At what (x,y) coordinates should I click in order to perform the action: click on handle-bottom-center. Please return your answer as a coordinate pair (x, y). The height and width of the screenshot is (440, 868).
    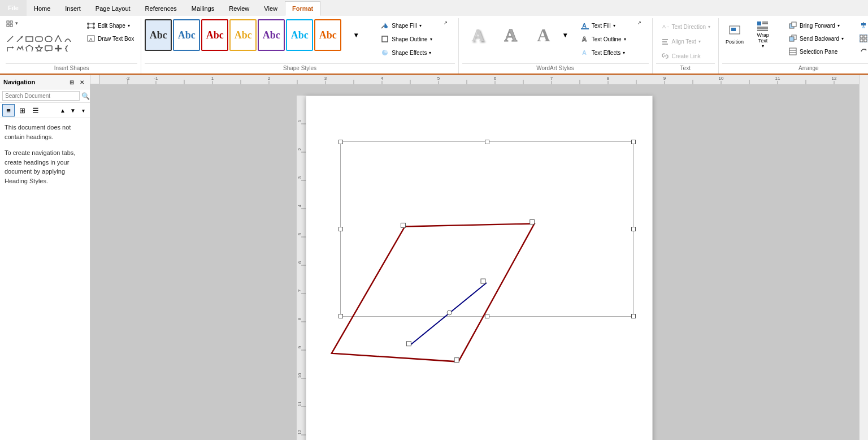
    Looking at the image, I should click on (487, 316).